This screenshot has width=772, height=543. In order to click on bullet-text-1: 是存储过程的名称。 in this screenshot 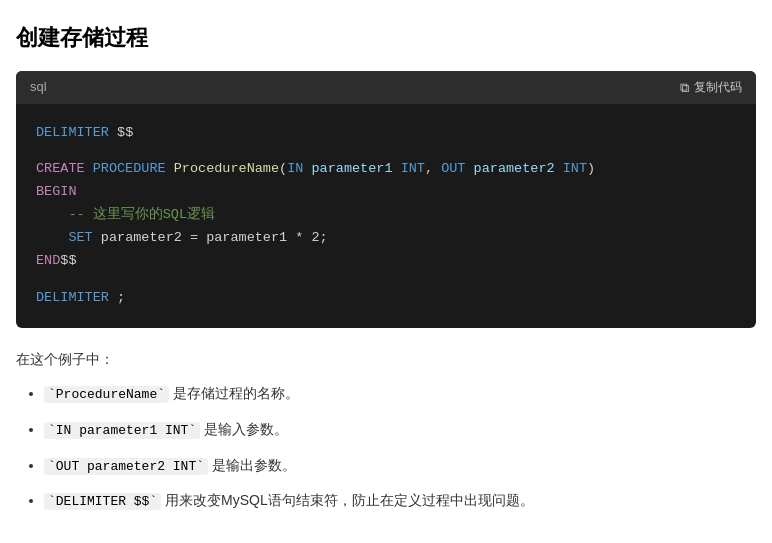, I will do `click(234, 393)`.